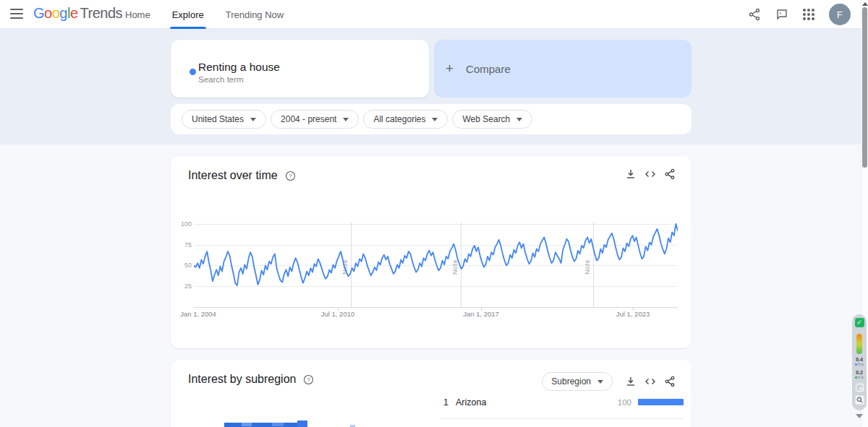 Image resolution: width=868 pixels, height=427 pixels. Describe the element at coordinates (315, 119) in the screenshot. I see `filter-time-range: 2004 - present` at that location.